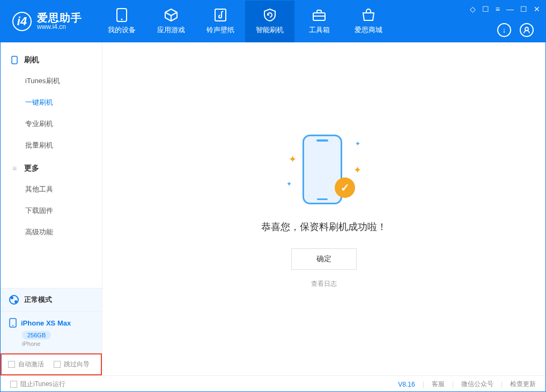 This screenshot has width=546, height=392. What do you see at coordinates (171, 15) in the screenshot?
I see `cube-icon` at bounding box center [171, 15].